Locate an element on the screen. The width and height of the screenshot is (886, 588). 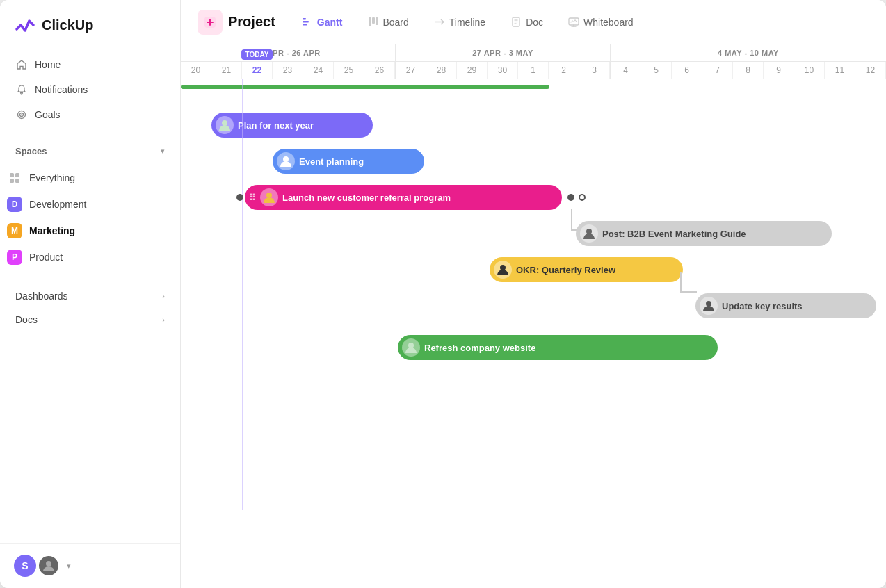
sidebar-item-everything: Everything is located at coordinates (90, 178).